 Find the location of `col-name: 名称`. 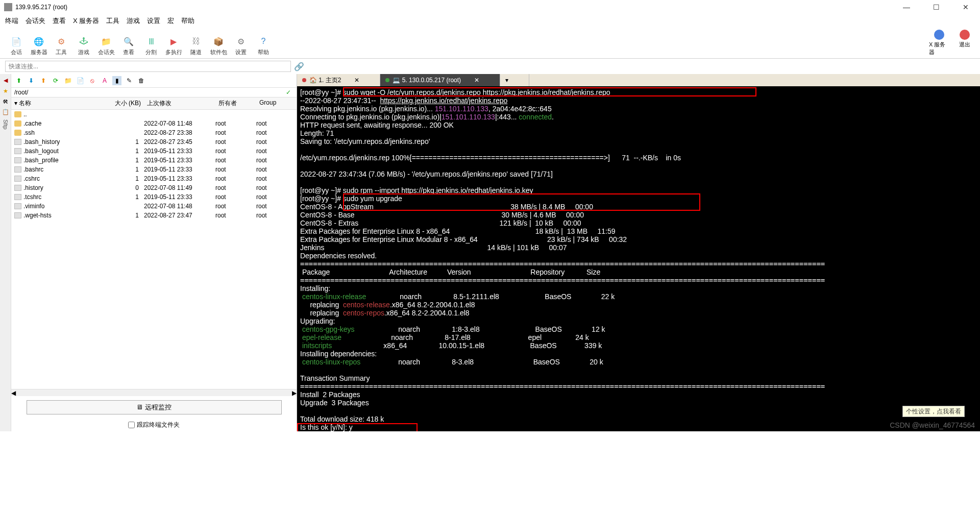

col-name: 名称 is located at coordinates (25, 103).